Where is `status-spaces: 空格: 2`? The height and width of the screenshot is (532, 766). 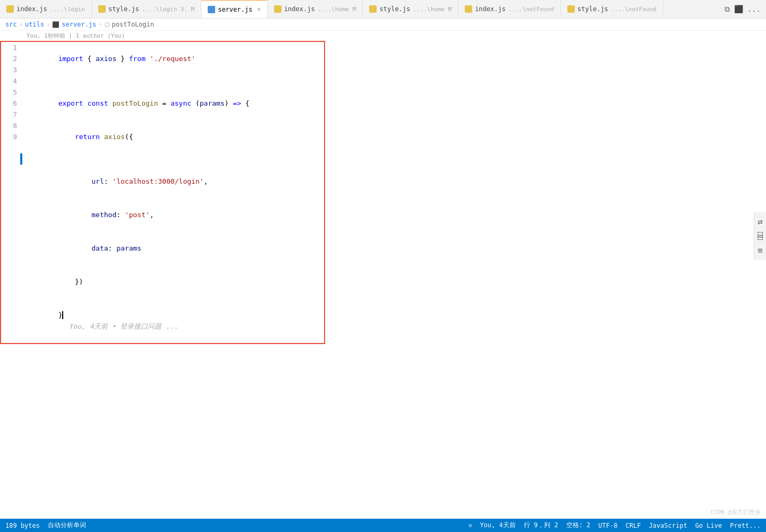 status-spaces: 空格: 2 is located at coordinates (578, 526).